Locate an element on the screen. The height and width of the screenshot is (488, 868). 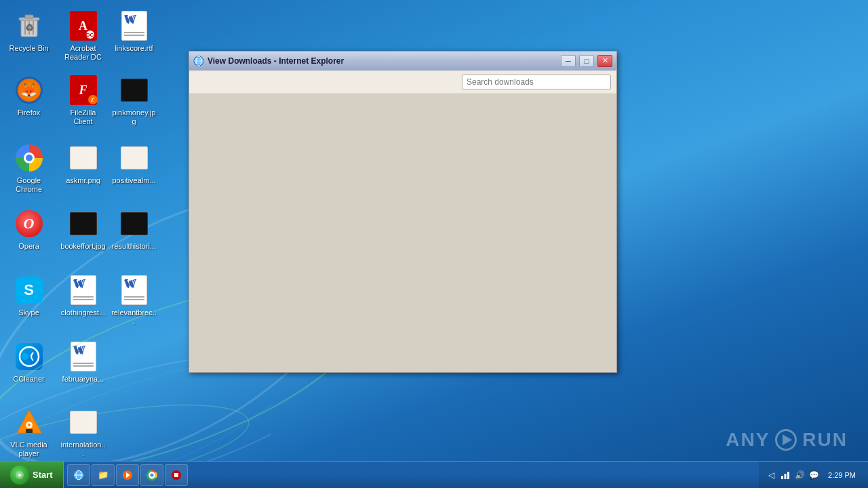
ie-taskbar-icon is located at coordinates (79, 475).